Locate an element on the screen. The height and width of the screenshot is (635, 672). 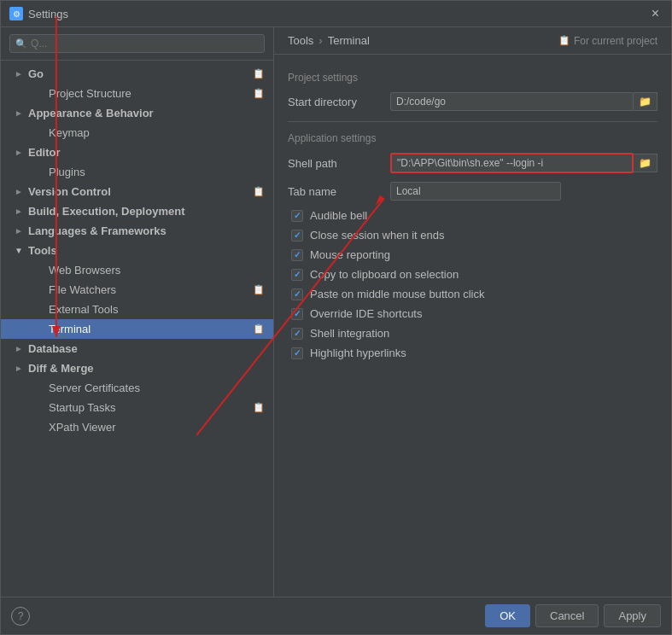
checkbox-close-session is located at coordinates (297, 236).